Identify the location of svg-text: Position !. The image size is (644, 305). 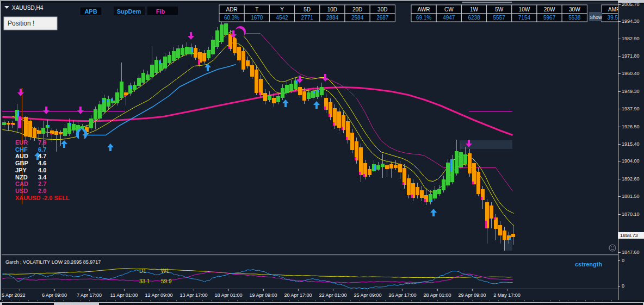
(21, 23).